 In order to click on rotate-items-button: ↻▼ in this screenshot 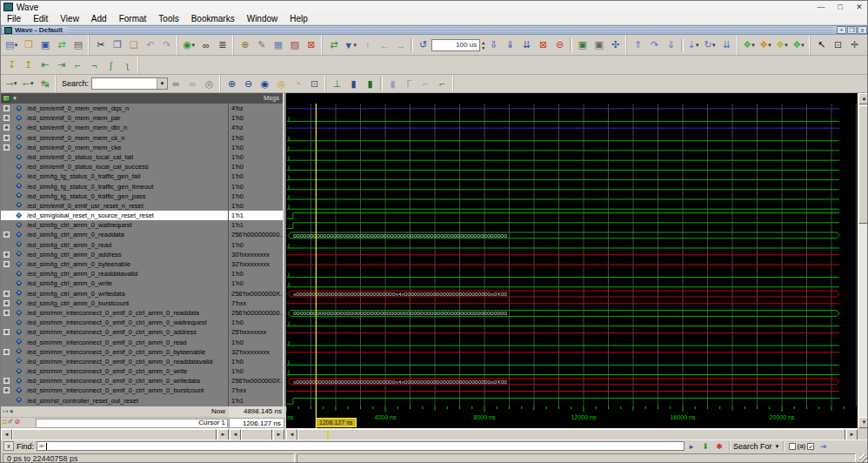, I will do `click(710, 45)`.